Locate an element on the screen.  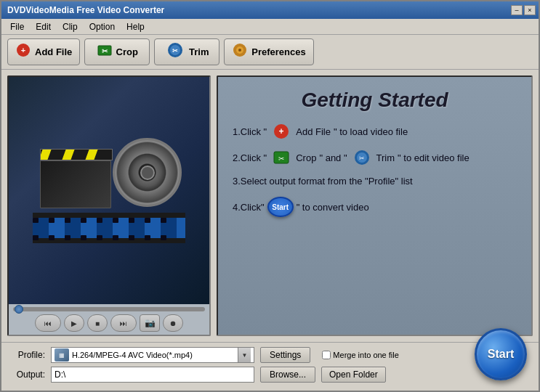
step2-crop-icon: ✂ is located at coordinates (281, 158).